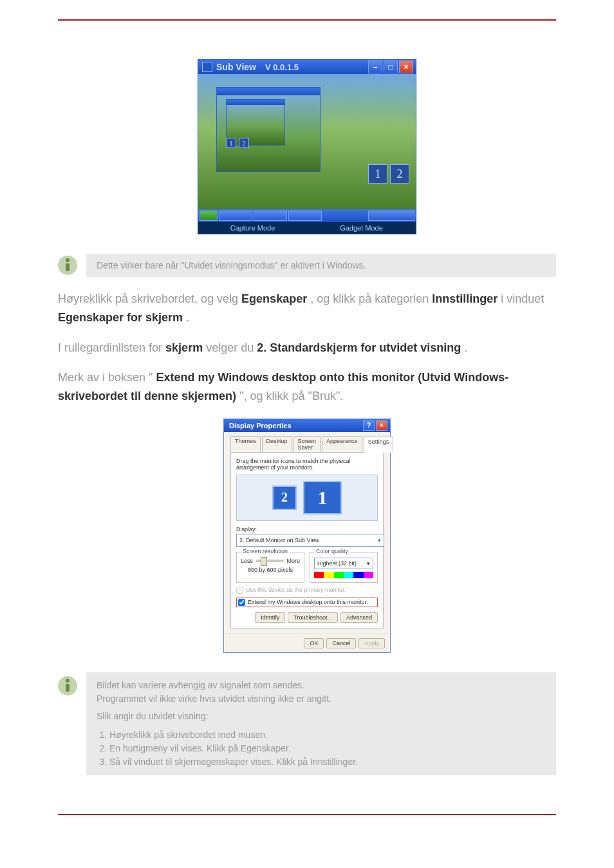 The height and width of the screenshot is (868, 614). What do you see at coordinates (321, 716) in the screenshot?
I see `note2-steps-intro: Slik angir du utvidet visning:` at bounding box center [321, 716].